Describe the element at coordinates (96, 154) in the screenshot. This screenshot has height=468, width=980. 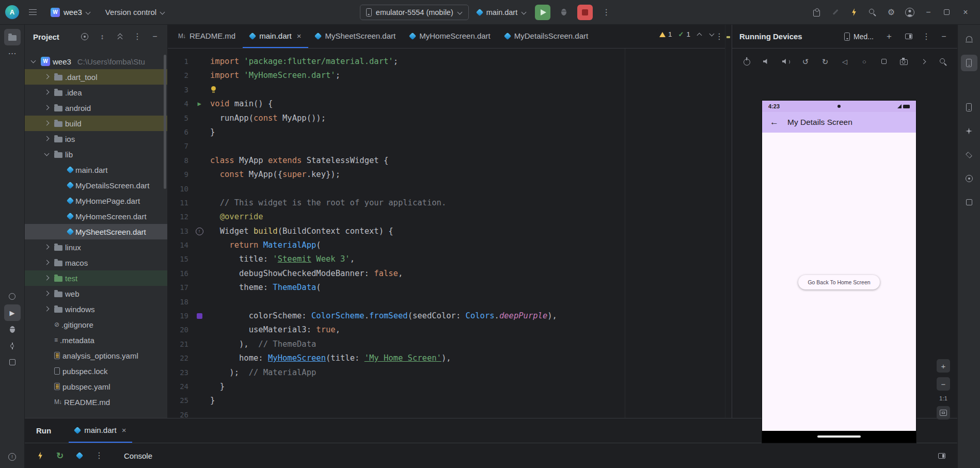
I see `tree-item-lib: lib` at that location.